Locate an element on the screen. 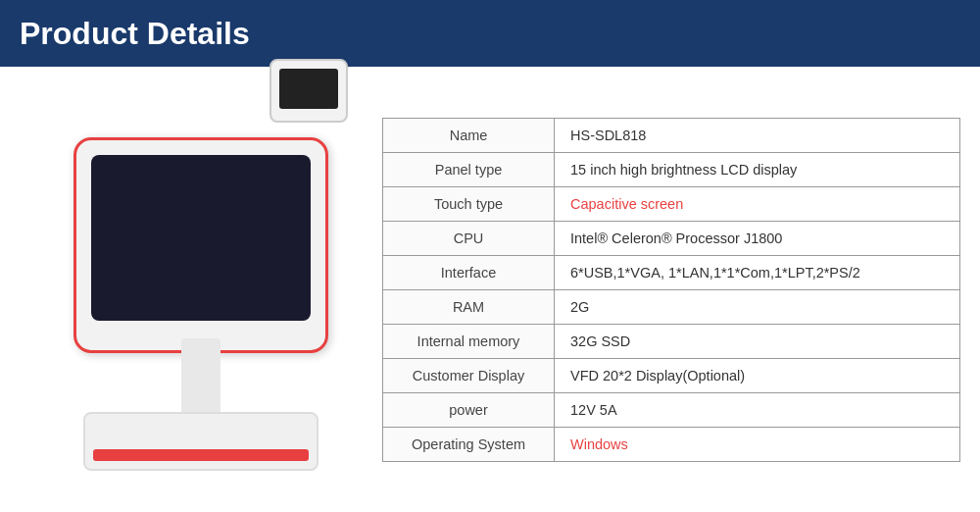  customer-display-illustration is located at coordinates (309, 90).